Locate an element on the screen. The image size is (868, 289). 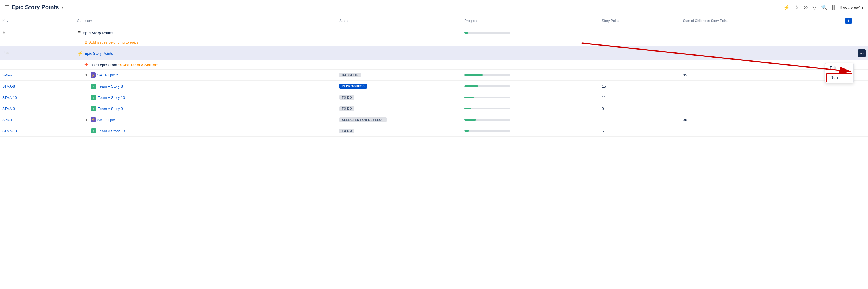
key-link-spr2: SPR-2 is located at coordinates (7, 75).